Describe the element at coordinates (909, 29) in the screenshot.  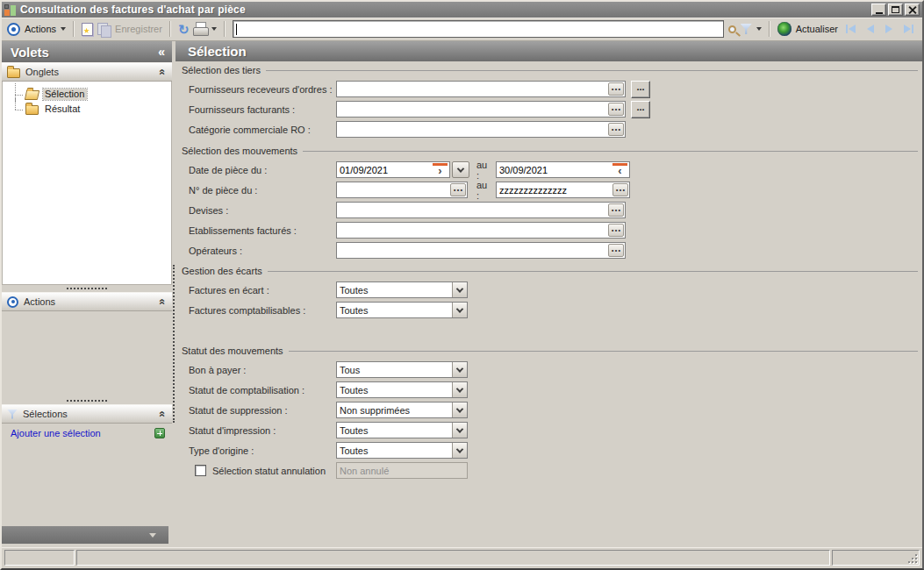
I see `last-record-button` at that location.